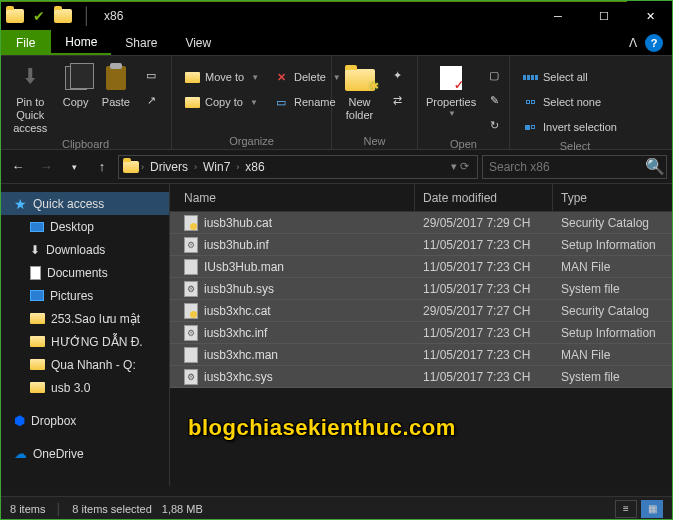 The width and height of the screenshot is (673, 520). Describe the element at coordinates (37, 296) in the screenshot. I see `pictures-icon` at that location.